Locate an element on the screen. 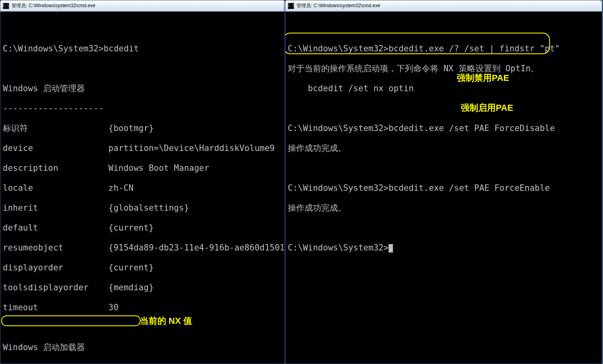 The height and width of the screenshot is (364, 603). kv-value: partition=\Device\HarddiskVolume9 is located at coordinates (196, 148).